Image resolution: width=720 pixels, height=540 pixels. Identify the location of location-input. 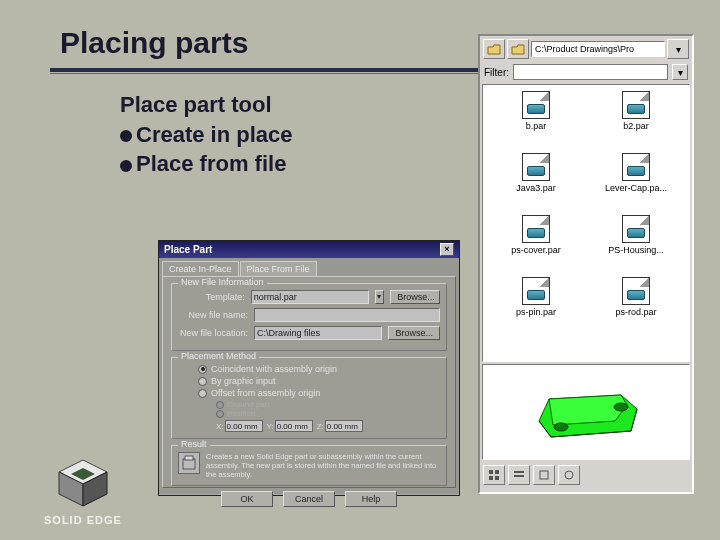
(318, 333).